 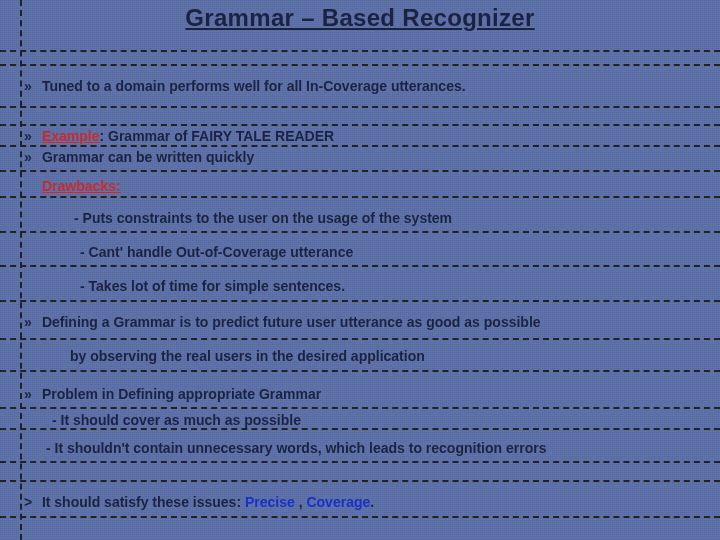 I want to click on bullet-line: » Grammar can be written quickly, so click(x=367, y=158).